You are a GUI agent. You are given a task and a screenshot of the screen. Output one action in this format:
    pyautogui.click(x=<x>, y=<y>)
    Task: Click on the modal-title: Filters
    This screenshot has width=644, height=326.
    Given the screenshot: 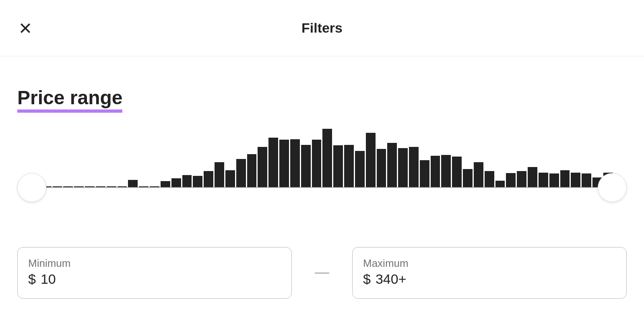 What is the action you would take?
    pyautogui.click(x=322, y=28)
    